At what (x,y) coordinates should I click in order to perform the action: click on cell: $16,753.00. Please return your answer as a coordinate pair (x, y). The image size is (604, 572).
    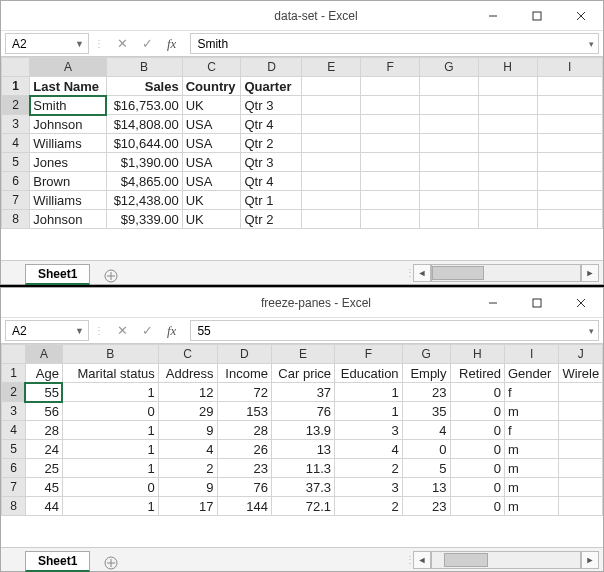
    Looking at the image, I should click on (144, 106).